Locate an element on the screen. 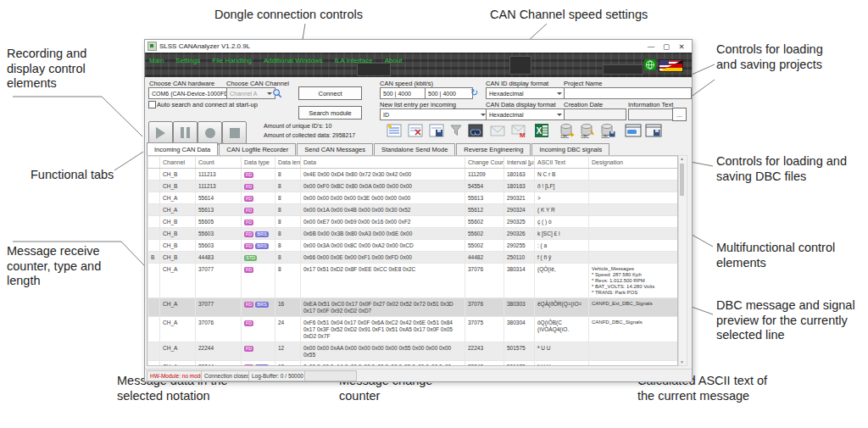  excel-export-button: X is located at coordinates (542, 131).